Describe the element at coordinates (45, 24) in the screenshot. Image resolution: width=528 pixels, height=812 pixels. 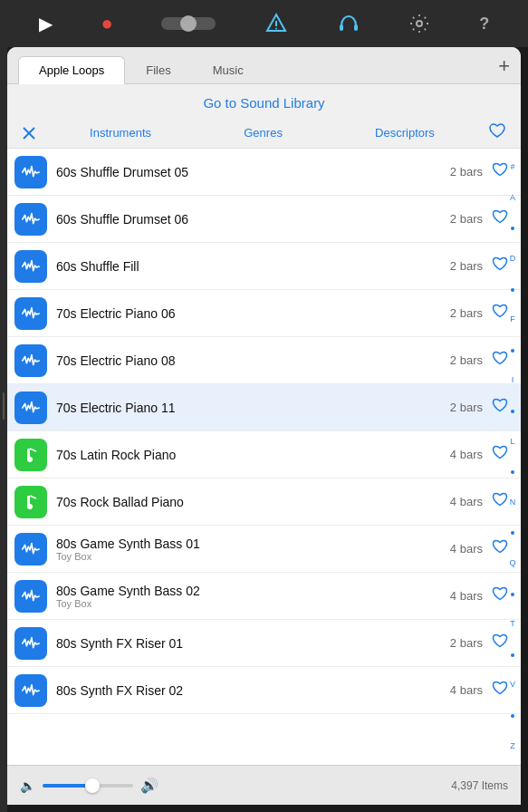
I see `play-button: ▶` at that location.